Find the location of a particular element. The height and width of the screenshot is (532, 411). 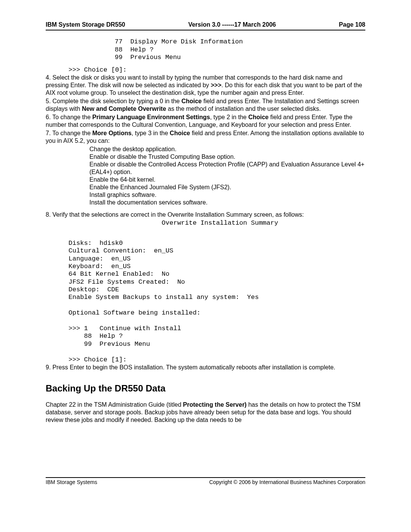

header-right: Page 108 is located at coordinates (352, 25).